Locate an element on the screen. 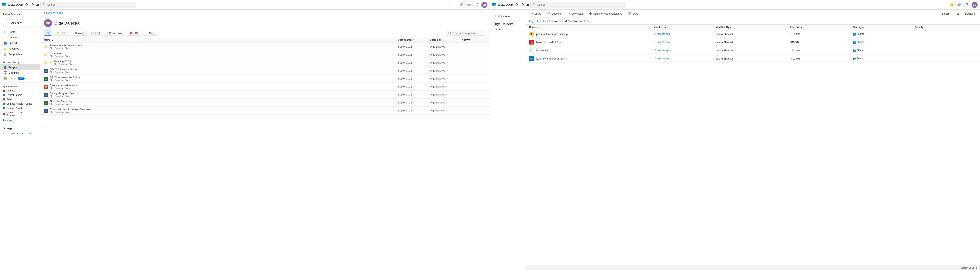 This screenshot has height=270, width=980. table-row: X QT300 Accessories Specs Olga Dalecka's… is located at coordinates (265, 78).